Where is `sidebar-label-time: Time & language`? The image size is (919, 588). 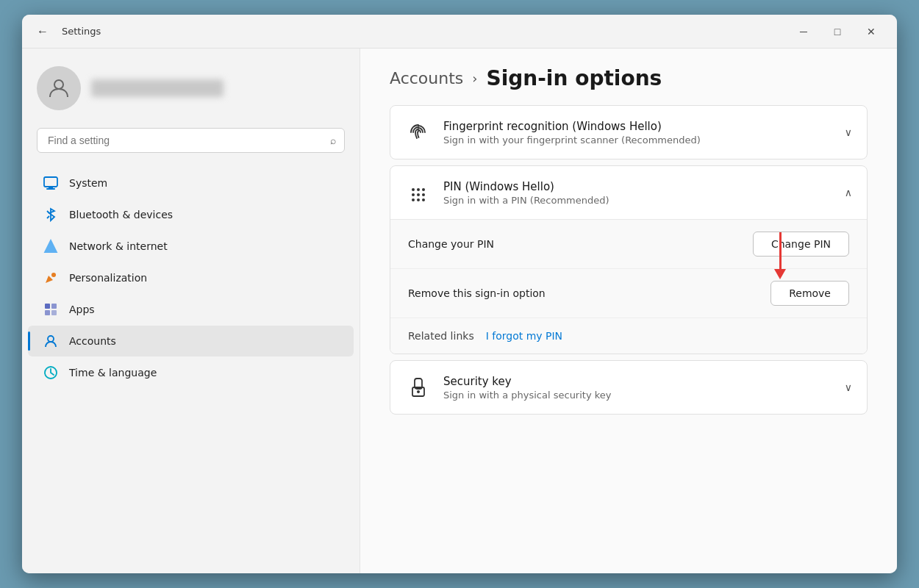
sidebar-label-time: Time & language is located at coordinates (113, 373).